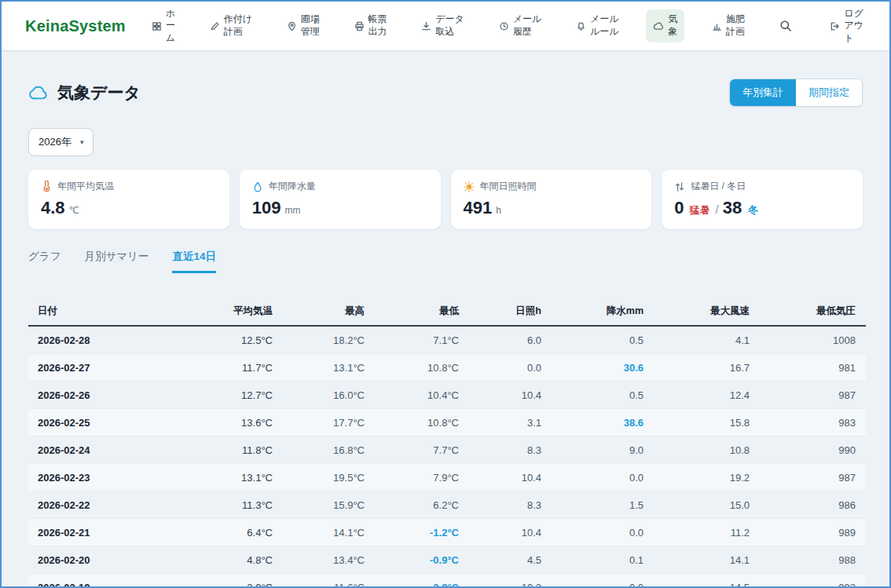 This screenshot has width=891, height=588. Describe the element at coordinates (228, 561) in the screenshot. I see `value-cell: 4.8°C` at that location.